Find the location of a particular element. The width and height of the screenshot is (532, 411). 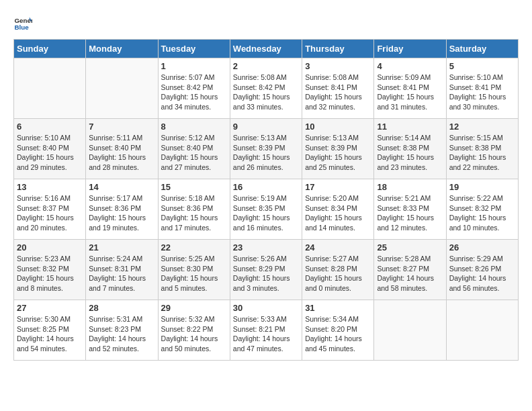

day-info: Sunrise: 5:19 AM Sunset: 8:35 PM Dayligh… is located at coordinates (266, 214).